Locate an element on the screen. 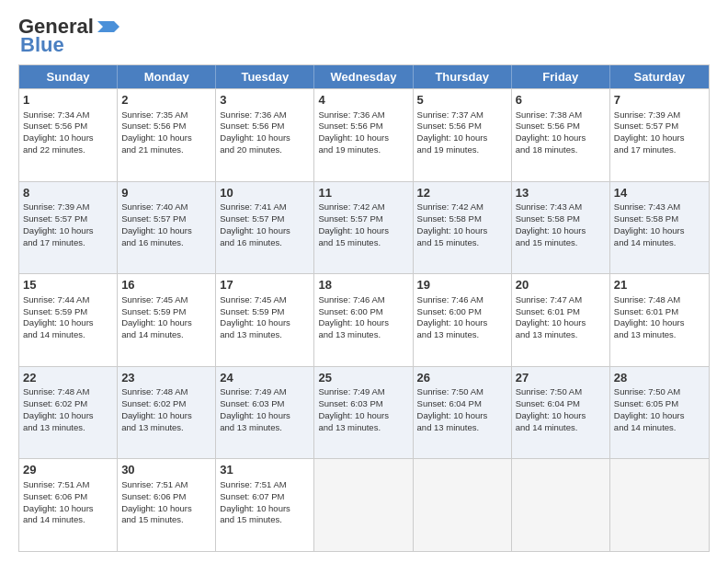 This screenshot has width=728, height=563. day-number: 8 is located at coordinates (68, 193).